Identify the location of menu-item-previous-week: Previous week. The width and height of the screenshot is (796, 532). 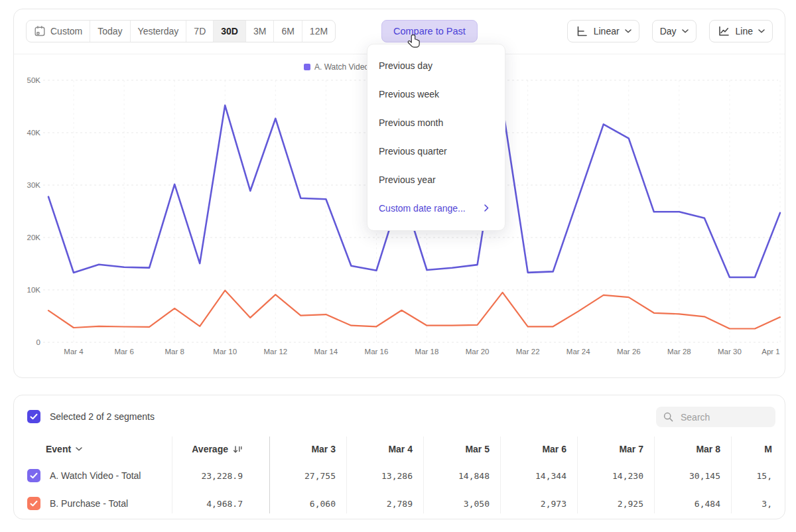
(436, 94).